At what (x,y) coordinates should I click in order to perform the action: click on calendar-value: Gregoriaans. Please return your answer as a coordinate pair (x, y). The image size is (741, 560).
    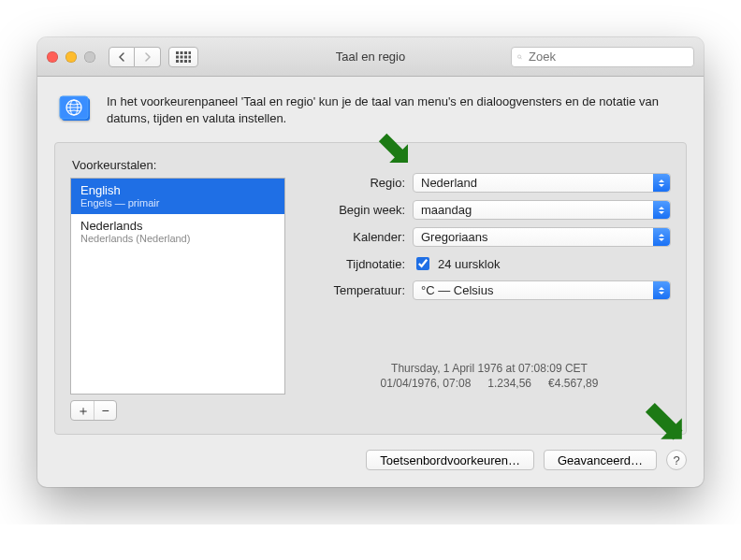
    Looking at the image, I should click on (455, 237).